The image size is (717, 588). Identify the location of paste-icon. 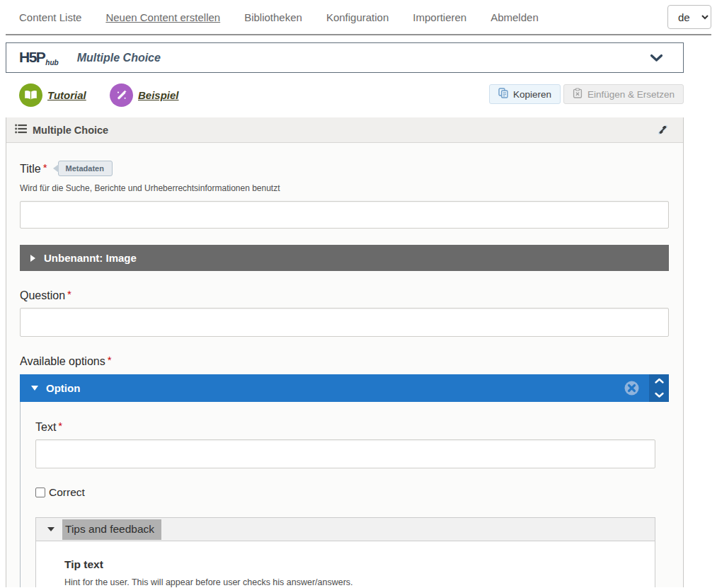
(578, 94).